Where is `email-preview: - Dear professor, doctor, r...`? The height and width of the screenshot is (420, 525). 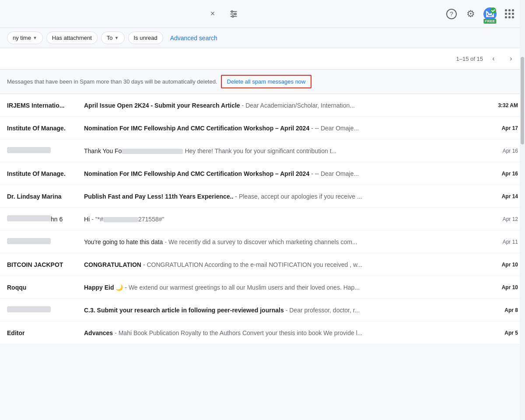 email-preview: - Dear professor, doctor, r... is located at coordinates (323, 310).